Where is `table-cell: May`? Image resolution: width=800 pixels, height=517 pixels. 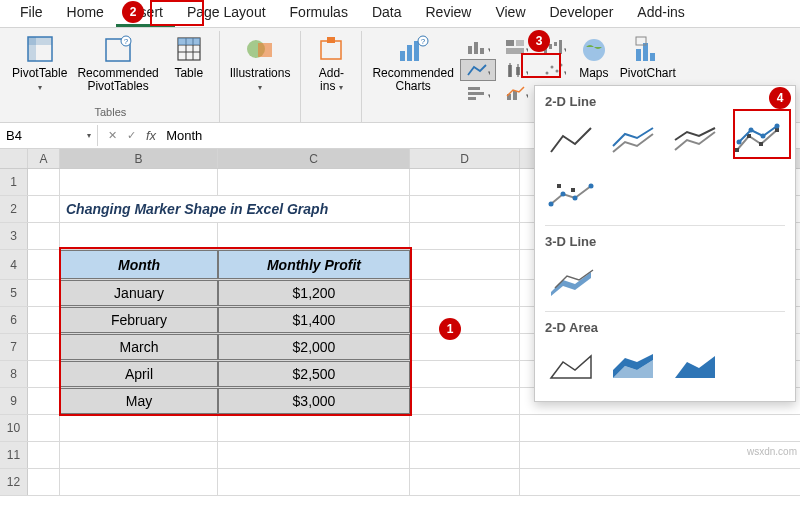 table-cell: May is located at coordinates (139, 401).